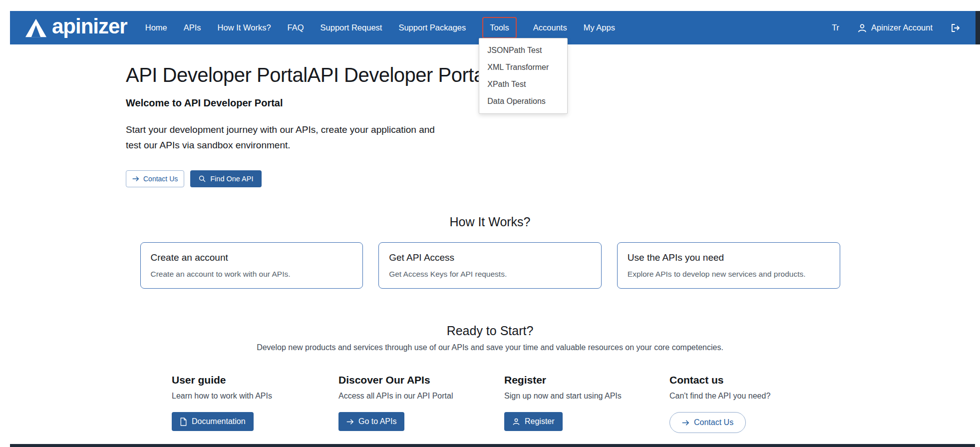 The width and height of the screenshot is (980, 447). I want to click on card-create-account: Create an account Create an account to w…, so click(252, 266).